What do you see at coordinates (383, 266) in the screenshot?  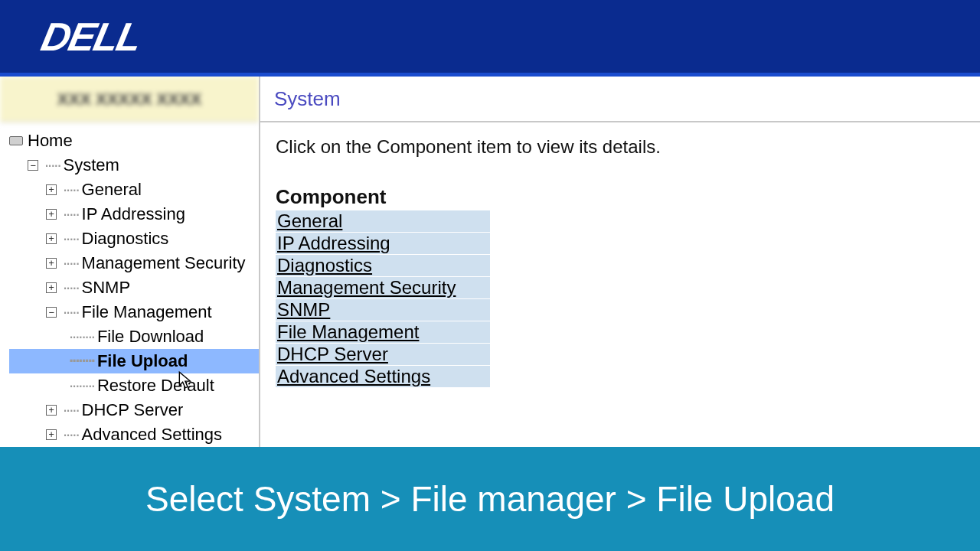 I see `component-item-diagnostics: Diagnostics` at bounding box center [383, 266].